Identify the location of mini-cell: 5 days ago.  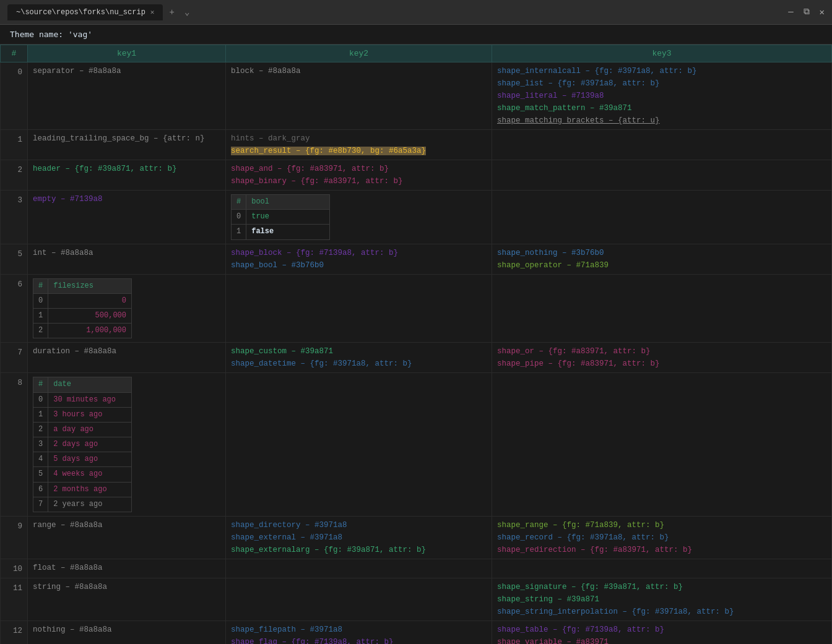
(90, 460).